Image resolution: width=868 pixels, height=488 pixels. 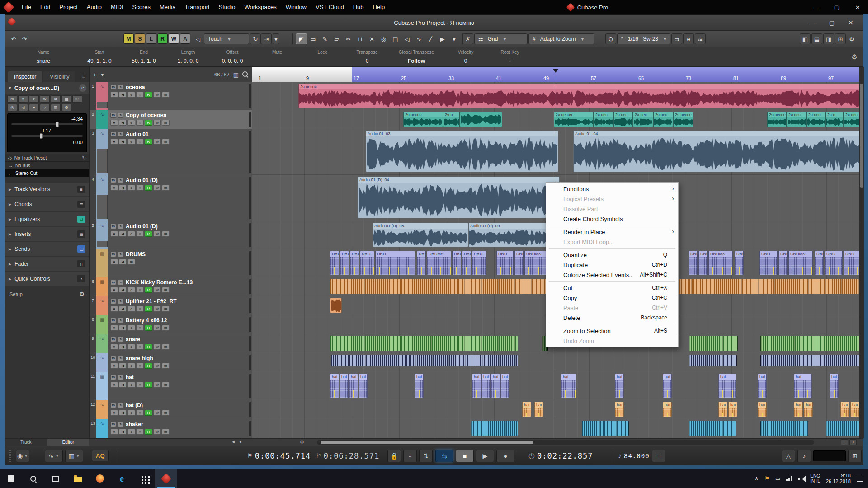 I want to click on event-uplifter-21-f-2-rt, so click(x=336, y=305).